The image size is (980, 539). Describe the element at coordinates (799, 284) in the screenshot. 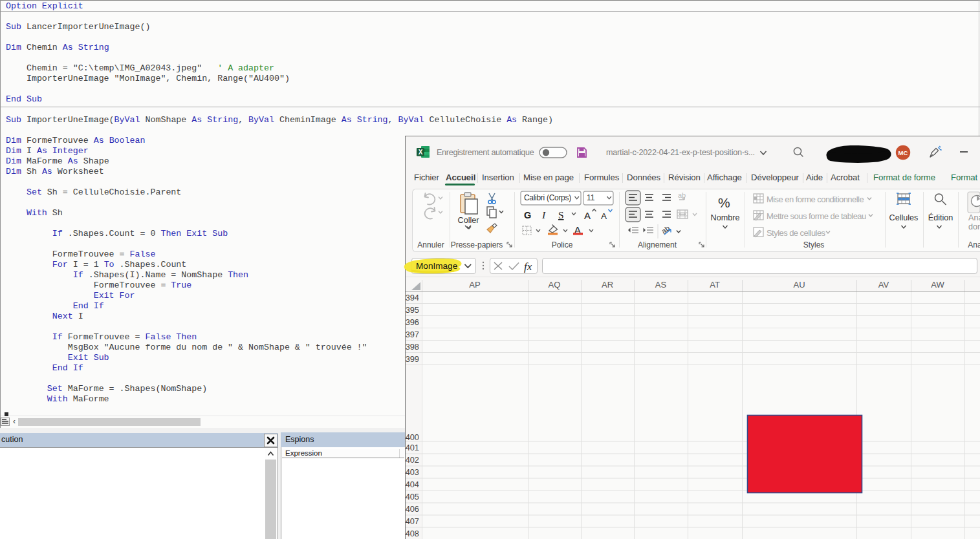

I see `svg-text: AU` at that location.